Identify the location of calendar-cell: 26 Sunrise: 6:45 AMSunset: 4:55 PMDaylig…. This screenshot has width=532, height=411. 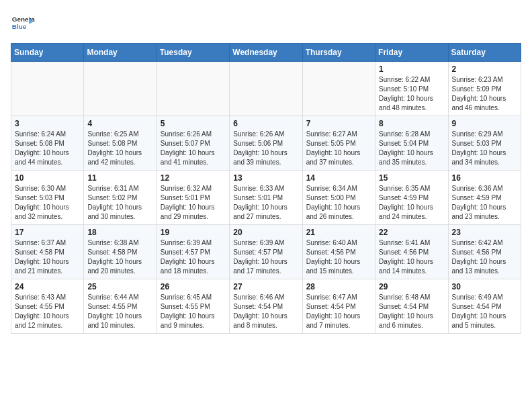
(193, 306).